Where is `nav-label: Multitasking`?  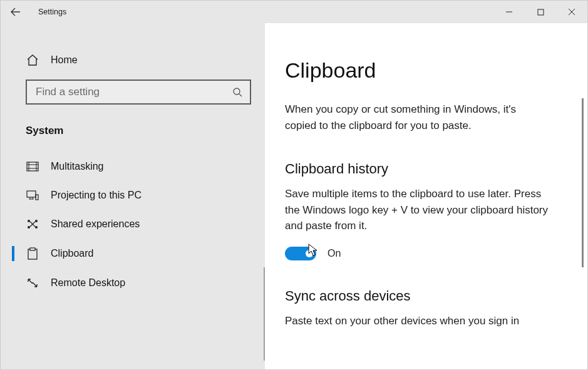
nav-label: Multitasking is located at coordinates (77, 167).